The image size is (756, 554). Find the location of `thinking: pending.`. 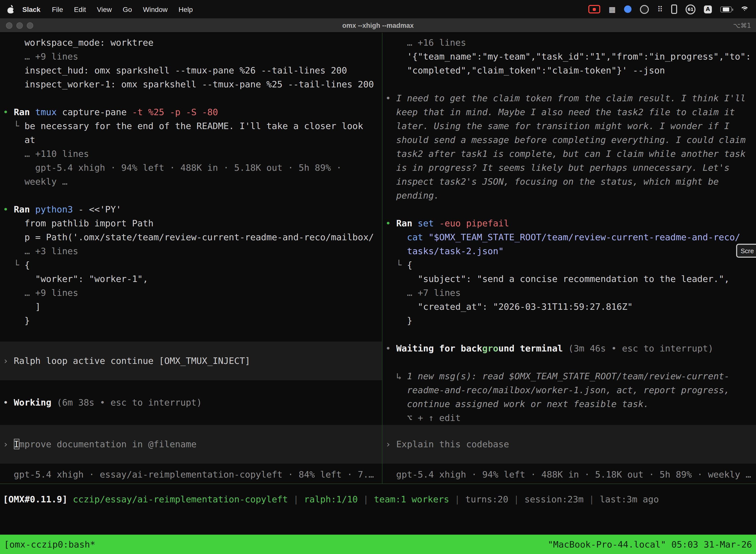

thinking: pending. is located at coordinates (569, 196).